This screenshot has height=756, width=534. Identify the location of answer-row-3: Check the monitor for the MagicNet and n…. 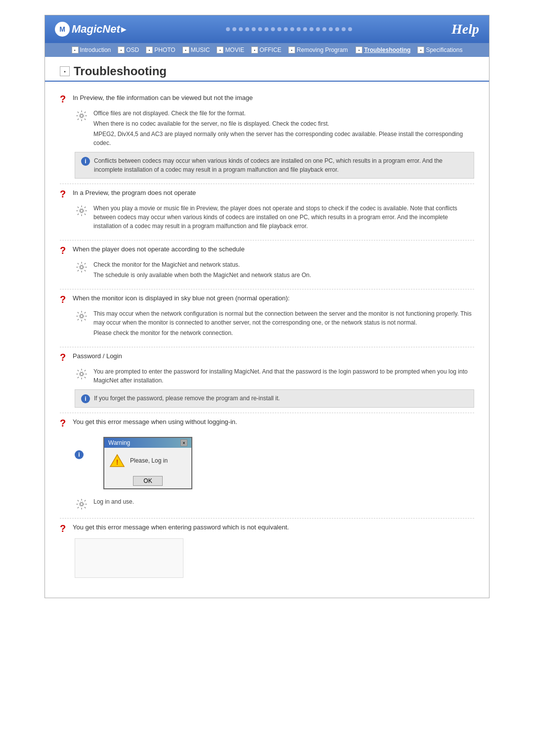
(274, 271).